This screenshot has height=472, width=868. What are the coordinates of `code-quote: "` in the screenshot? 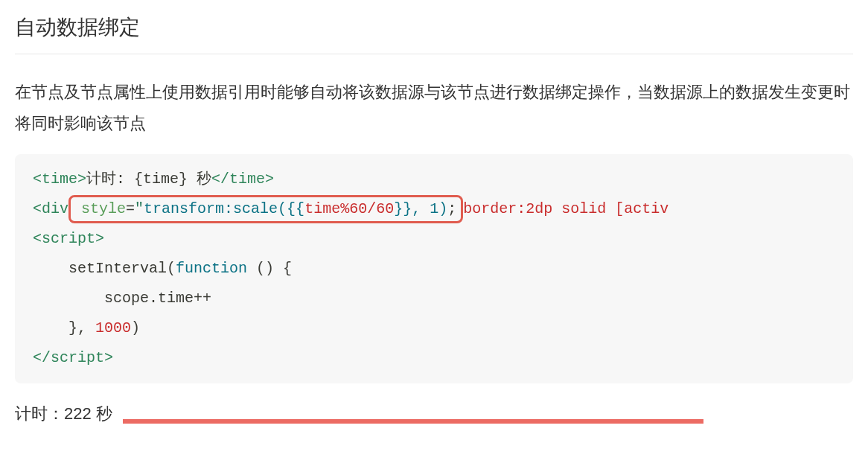 It's located at (139, 208).